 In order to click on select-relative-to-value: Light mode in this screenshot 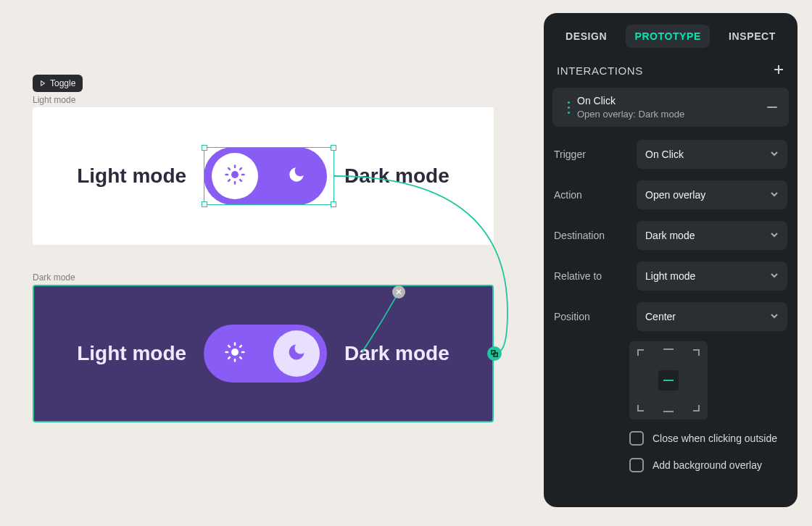, I will do `click(670, 276)`.